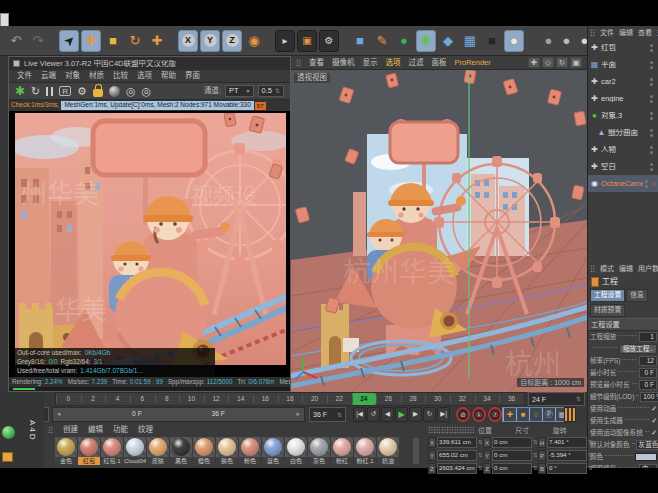 The height and width of the screenshot is (493, 658). What do you see at coordinates (623, 116) in the screenshot?
I see `object-tree-item: ● 对象.3` at bounding box center [623, 116].